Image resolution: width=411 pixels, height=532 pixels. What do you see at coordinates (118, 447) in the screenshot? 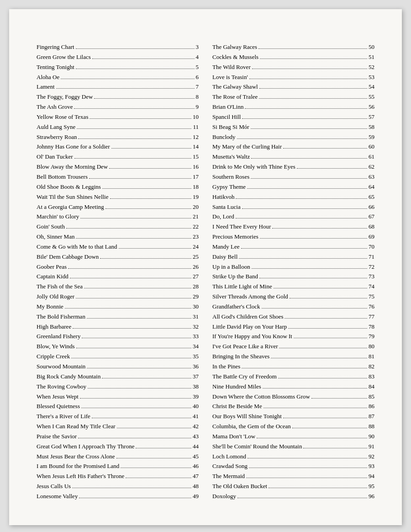
I see `toc-entry: Great God When I Approach Thy Throne44` at bounding box center [118, 447].